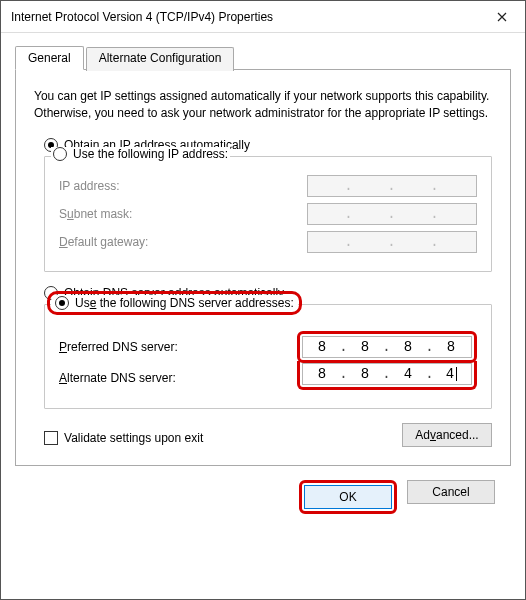 The width and height of the screenshot is (526, 600). Describe the element at coordinates (124, 438) in the screenshot. I see `checkbox-validate-on-exit: Validate settings upon exit` at that location.